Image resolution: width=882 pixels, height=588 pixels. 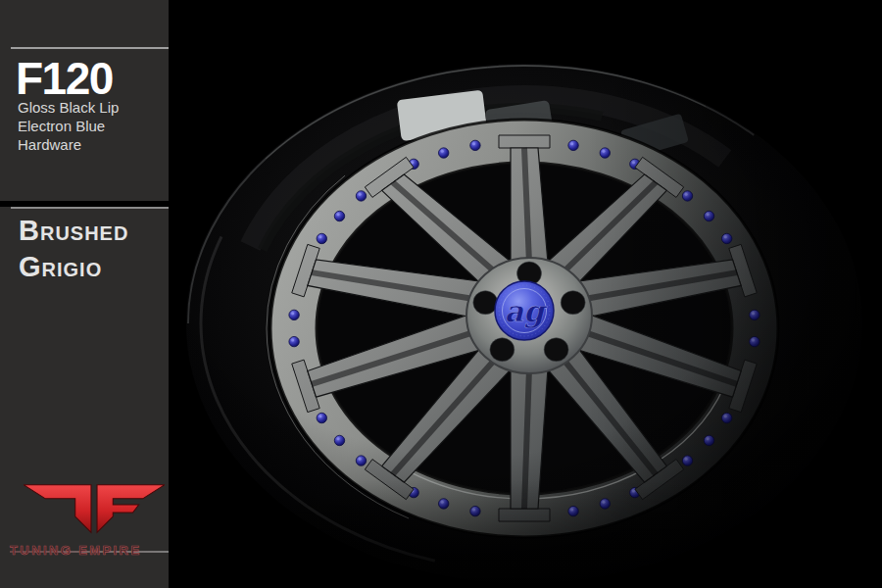 What do you see at coordinates (93, 108) in the screenshot?
I see `spec-lip: Gloss Black Lip` at bounding box center [93, 108].